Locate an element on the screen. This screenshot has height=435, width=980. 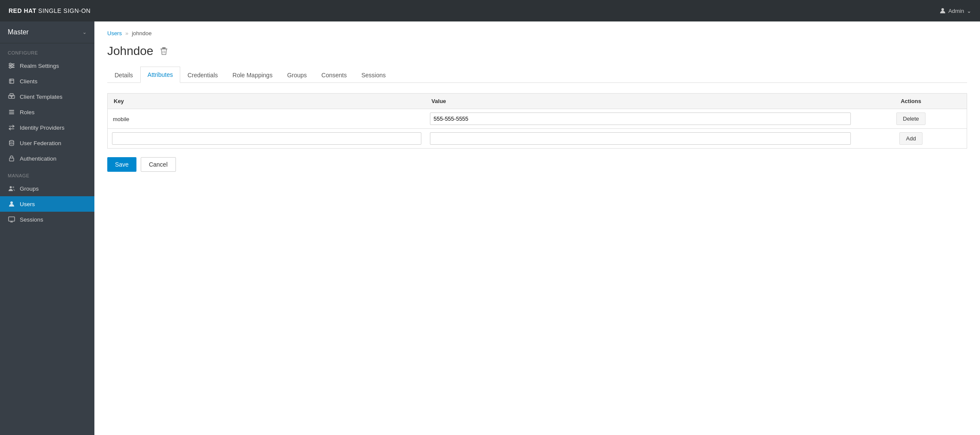
sidebar-label-user-federation: User Federation is located at coordinates (40, 143).